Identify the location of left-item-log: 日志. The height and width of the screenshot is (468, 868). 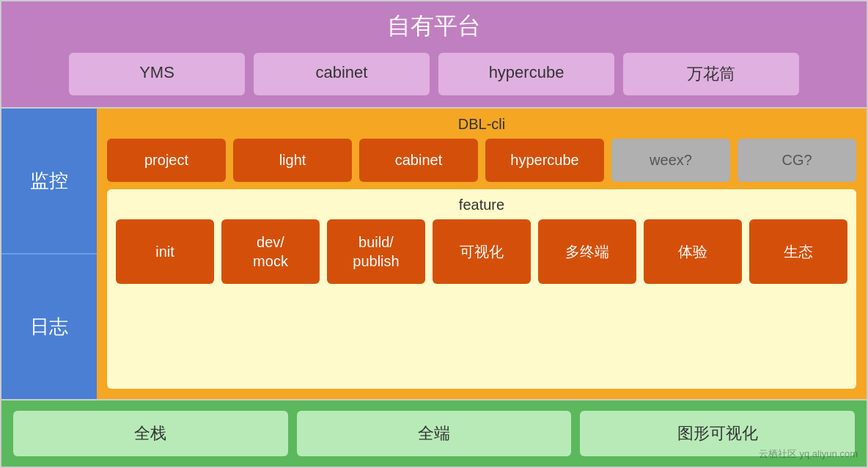
(49, 327).